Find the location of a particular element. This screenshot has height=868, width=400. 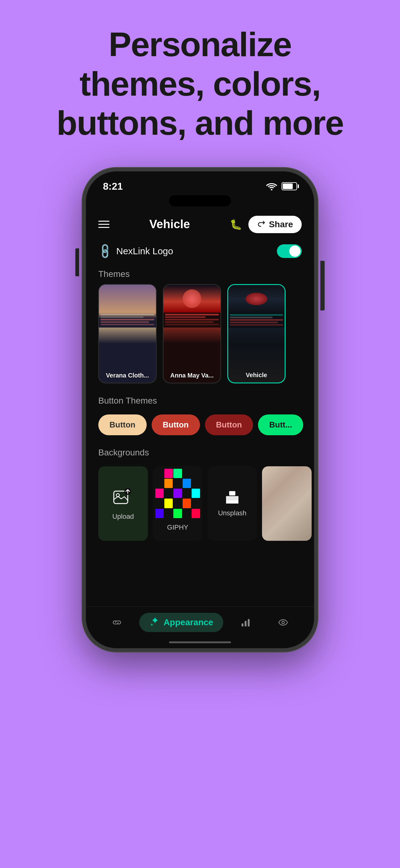

giphy-label: GIPHY is located at coordinates (178, 527).